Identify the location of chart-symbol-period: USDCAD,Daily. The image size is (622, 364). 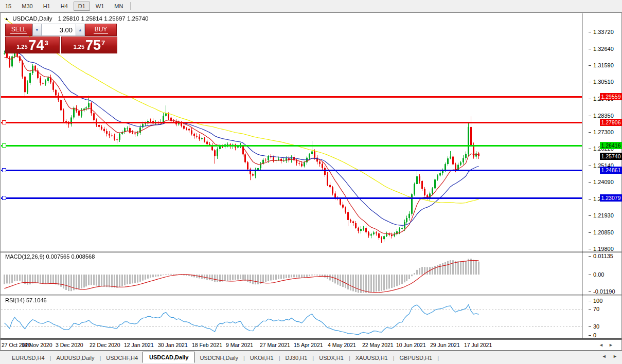
(32, 19).